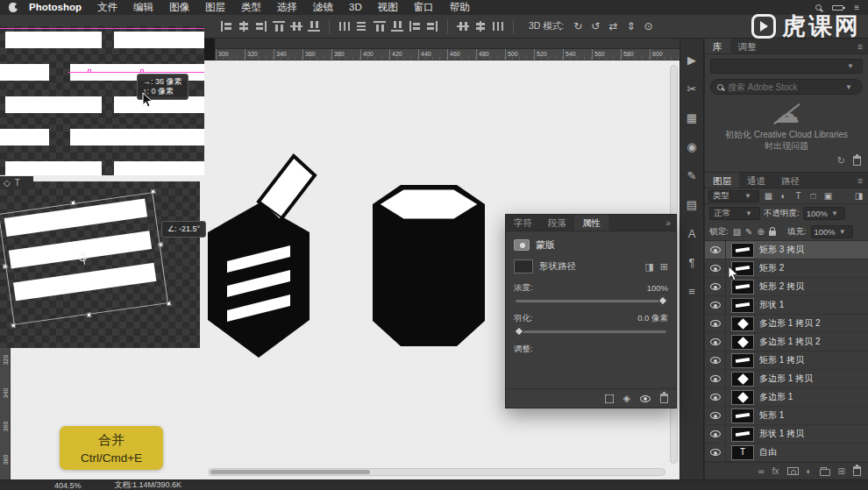  I want to click on layer-row: 形状 1 拷贝, so click(786, 435).